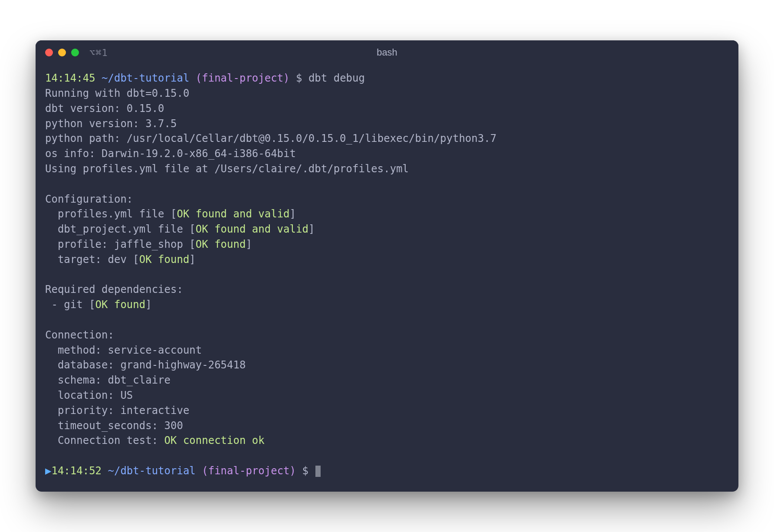  I want to click on prompt-time: 14:14:52, so click(76, 471).